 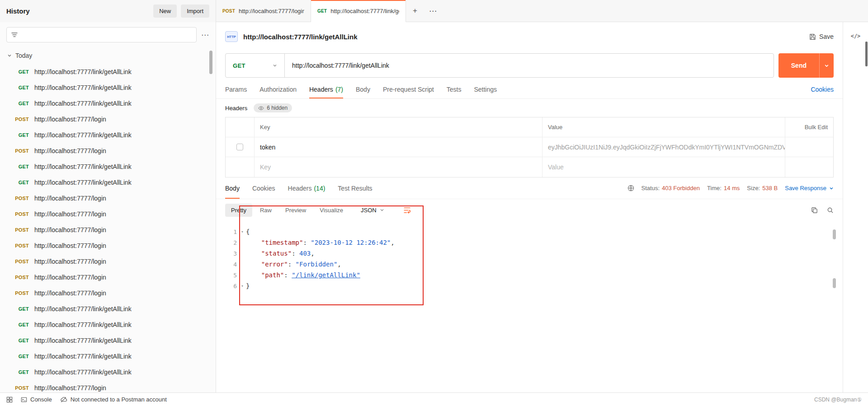 I want to click on account-status-label: Not connected to a Postman account, so click(x=118, y=399).